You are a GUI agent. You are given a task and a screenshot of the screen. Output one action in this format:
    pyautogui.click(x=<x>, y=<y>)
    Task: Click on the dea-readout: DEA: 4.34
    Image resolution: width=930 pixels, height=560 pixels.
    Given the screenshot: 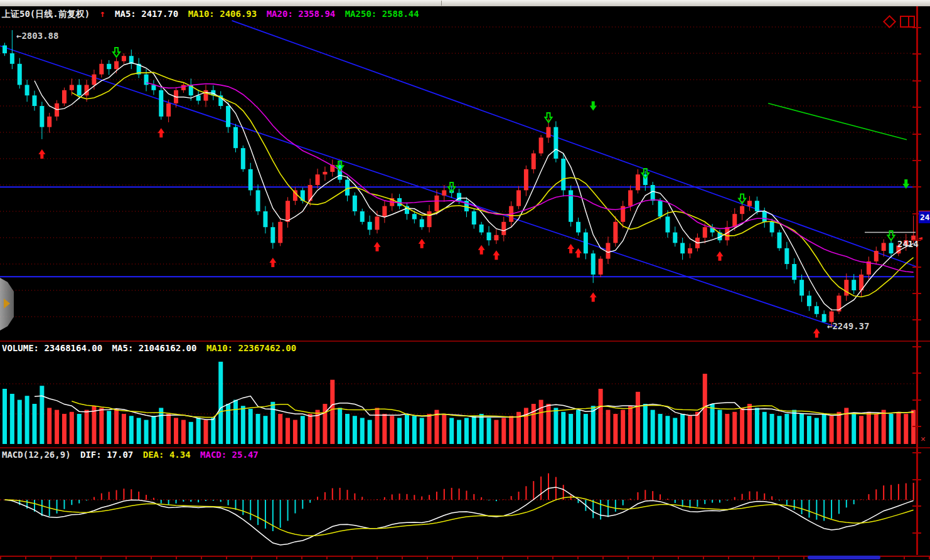 What is the action you would take?
    pyautogui.click(x=167, y=455)
    